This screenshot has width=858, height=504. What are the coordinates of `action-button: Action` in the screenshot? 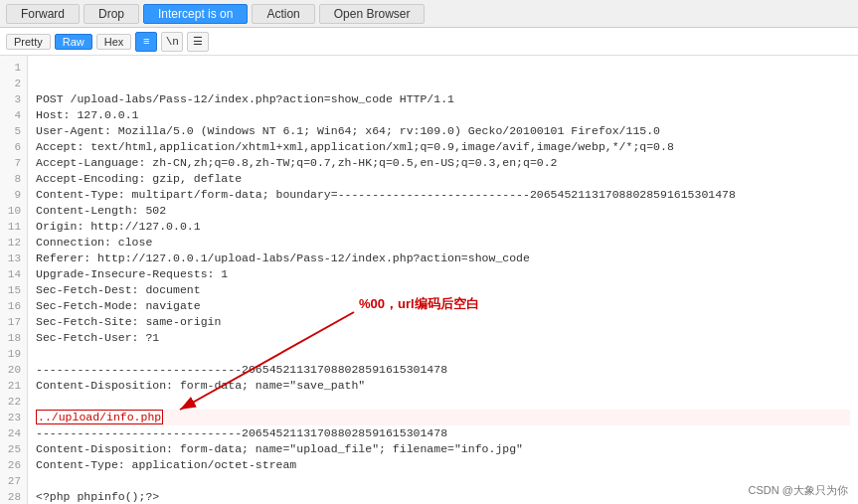 It's located at (282, 14).